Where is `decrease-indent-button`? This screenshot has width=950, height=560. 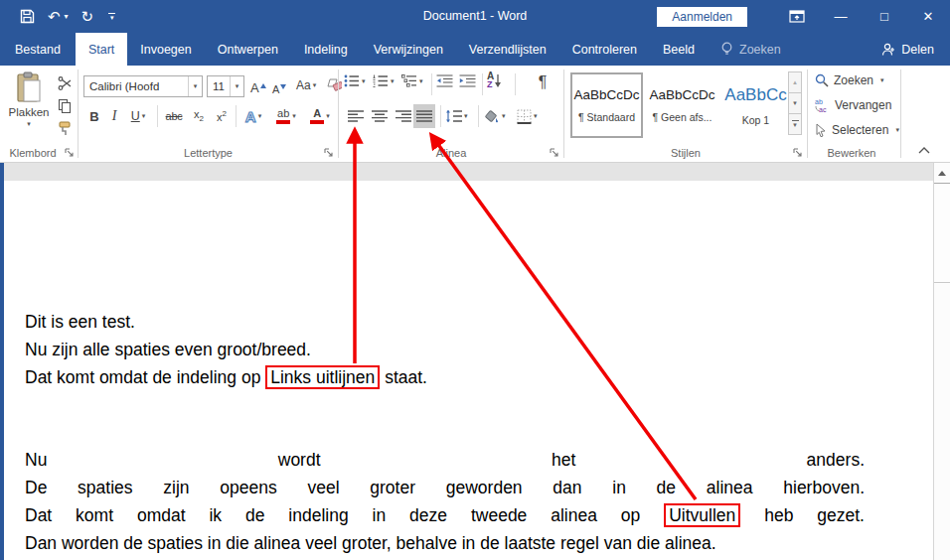 decrease-indent-button is located at coordinates (445, 81).